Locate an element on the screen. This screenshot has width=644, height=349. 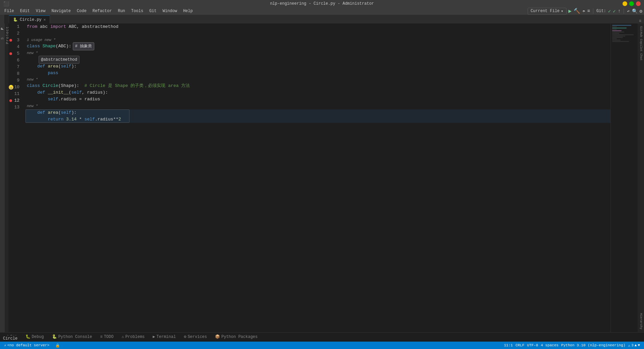
line-num-6: 6 is located at coordinates (15, 60).